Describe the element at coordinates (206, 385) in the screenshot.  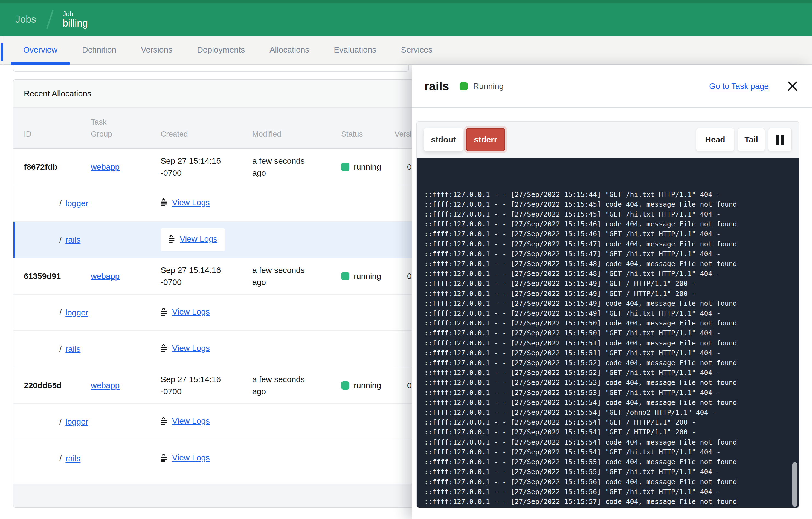
I see `allocation-created: Sep 27 15:14:16 -0700` at that location.